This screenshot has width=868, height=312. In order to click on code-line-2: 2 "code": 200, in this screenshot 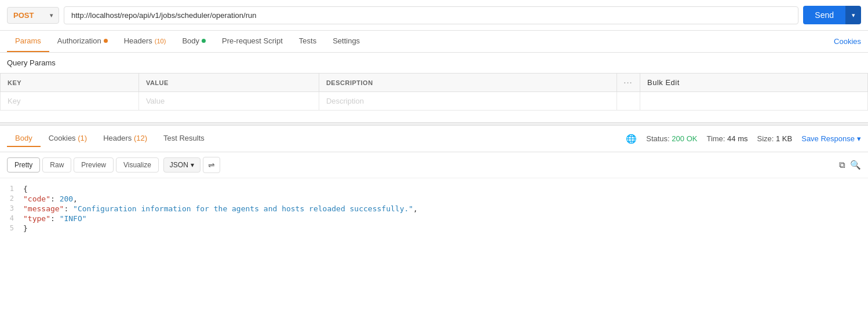, I will do `click(434, 199)`.